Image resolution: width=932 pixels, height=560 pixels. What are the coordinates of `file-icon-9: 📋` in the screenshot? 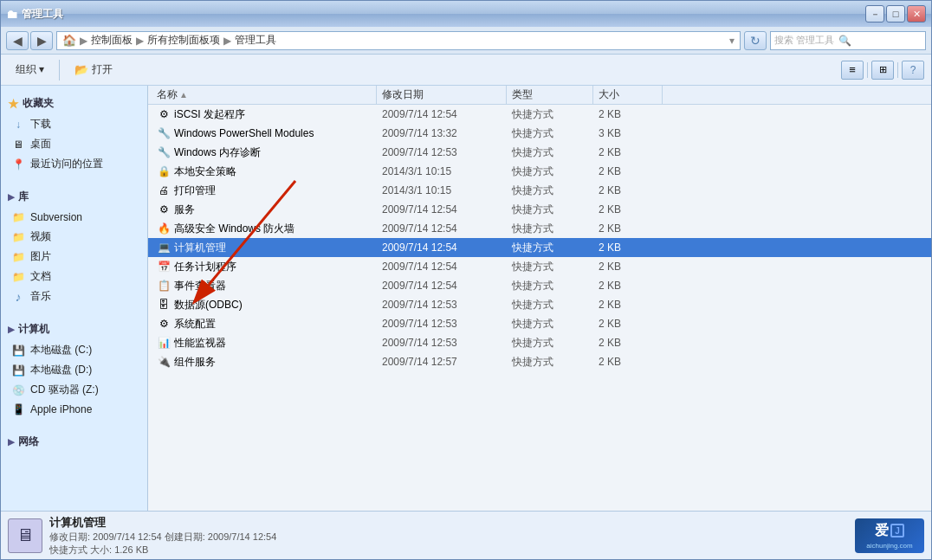 It's located at (164, 286).